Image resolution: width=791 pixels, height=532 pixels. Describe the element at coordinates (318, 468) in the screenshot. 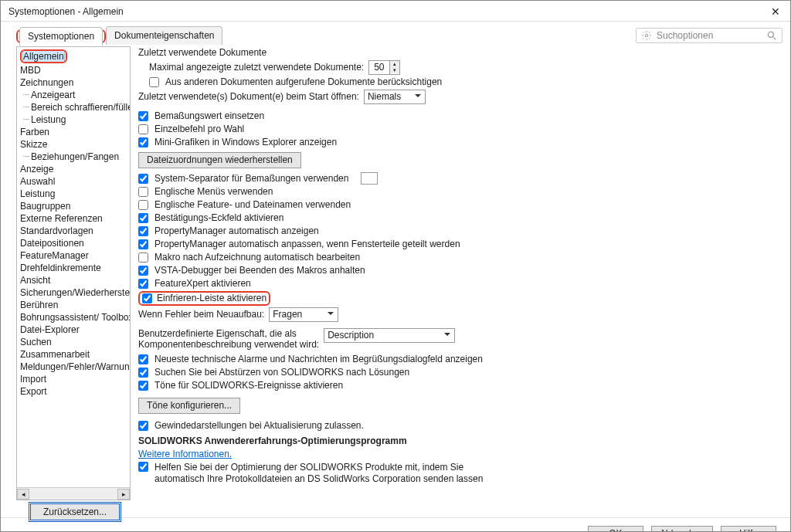

I see `cep-line1: Helfen Sie bei der Optimierung der SOLID…` at that location.